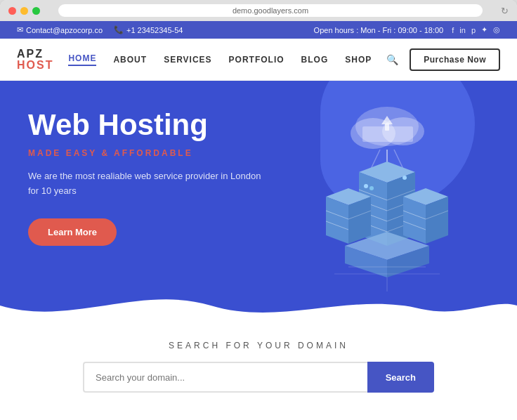  I want to click on hours-text: Open hours : Mon - Fri : 09:00 - 18:00, so click(379, 30).